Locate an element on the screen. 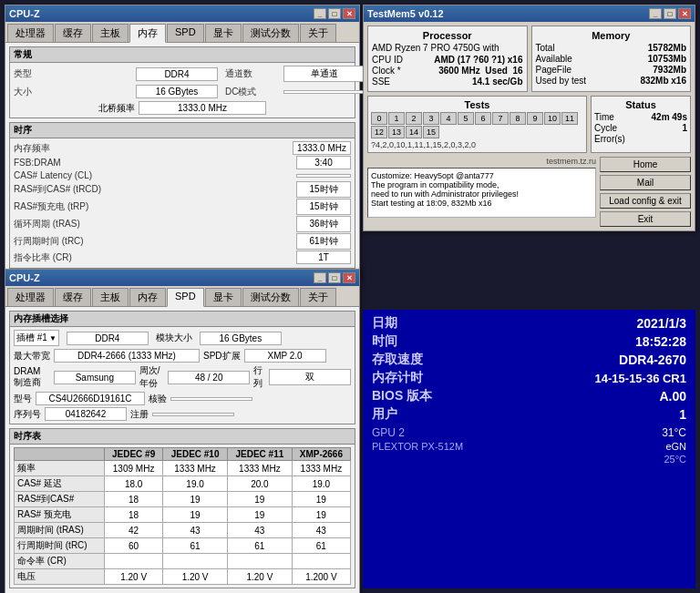 Image resolution: width=700 pixels, height=593 pixels. col-jedec9: JEDEC #9 is located at coordinates (134, 455).